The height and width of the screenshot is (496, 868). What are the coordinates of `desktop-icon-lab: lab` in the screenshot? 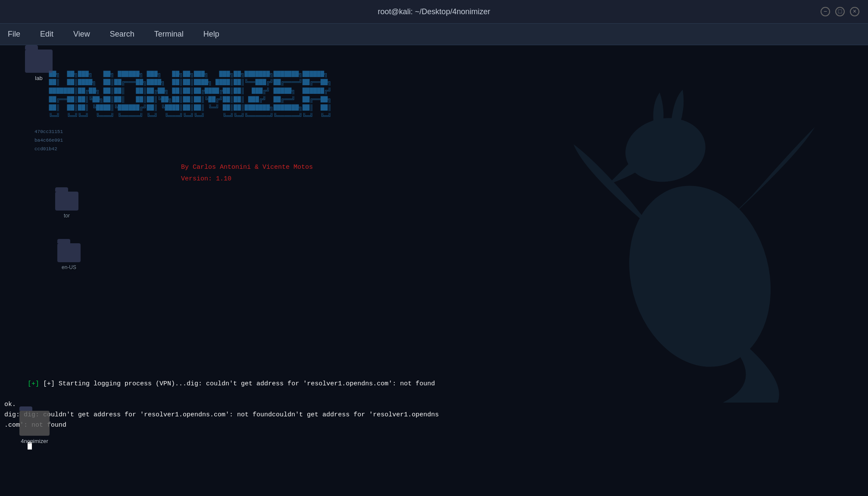 It's located at (39, 65).